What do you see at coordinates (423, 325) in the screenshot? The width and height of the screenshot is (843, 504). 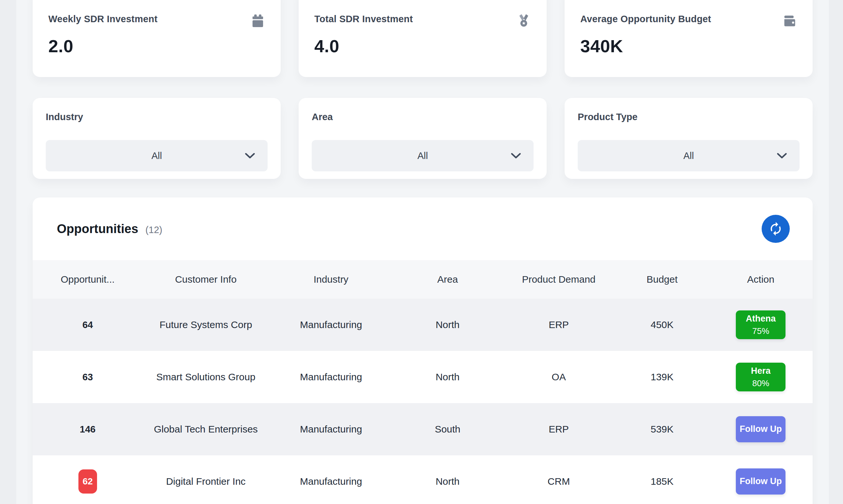 I see `table-row: 64 Future Systems Corp Manufacturing Nor…` at bounding box center [423, 325].